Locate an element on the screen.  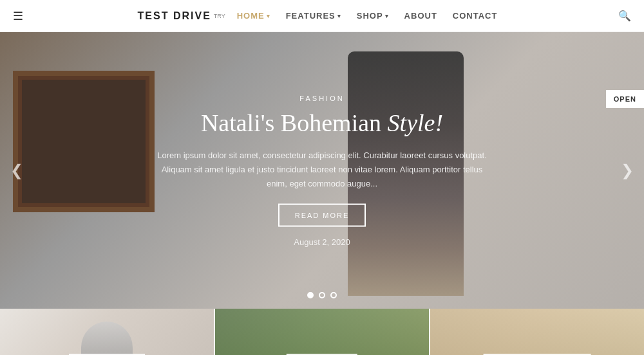
site-header: ☰ TEST DRIVETRY HOME ▾ FEATURES ▾ SHOP ▾… is located at coordinates (322, 16).